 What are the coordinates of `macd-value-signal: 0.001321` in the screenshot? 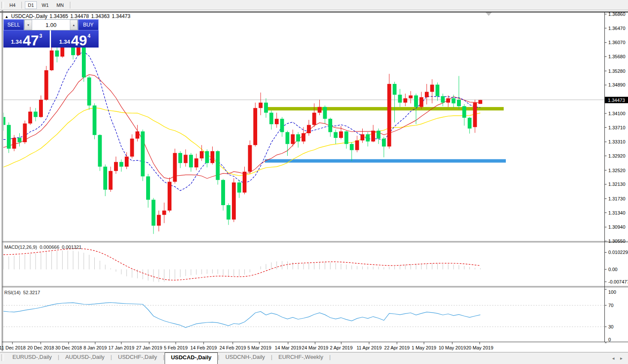 It's located at (72, 247).